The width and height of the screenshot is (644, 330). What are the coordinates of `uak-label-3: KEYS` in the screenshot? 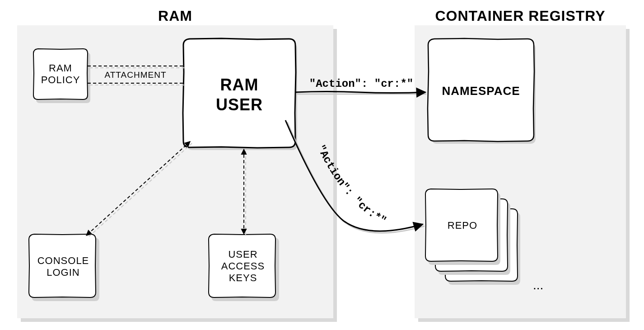 It's located at (243, 278).